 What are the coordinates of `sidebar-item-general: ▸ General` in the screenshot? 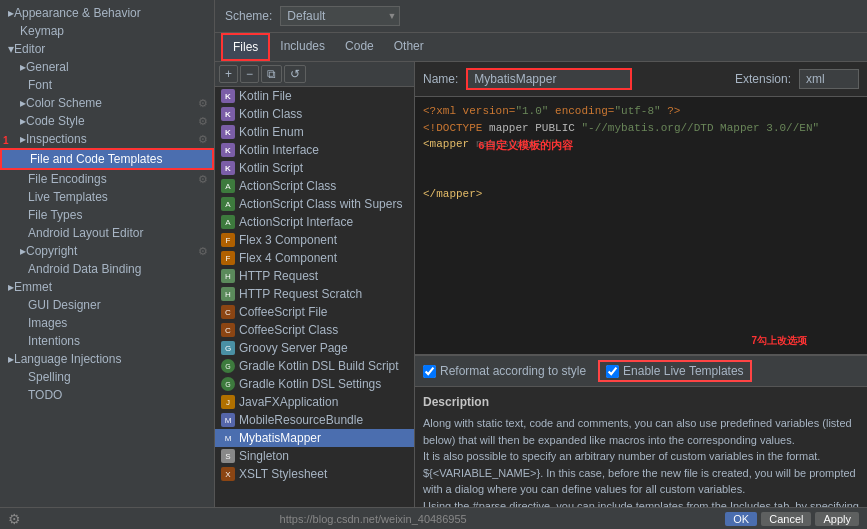 It's located at (107, 67).